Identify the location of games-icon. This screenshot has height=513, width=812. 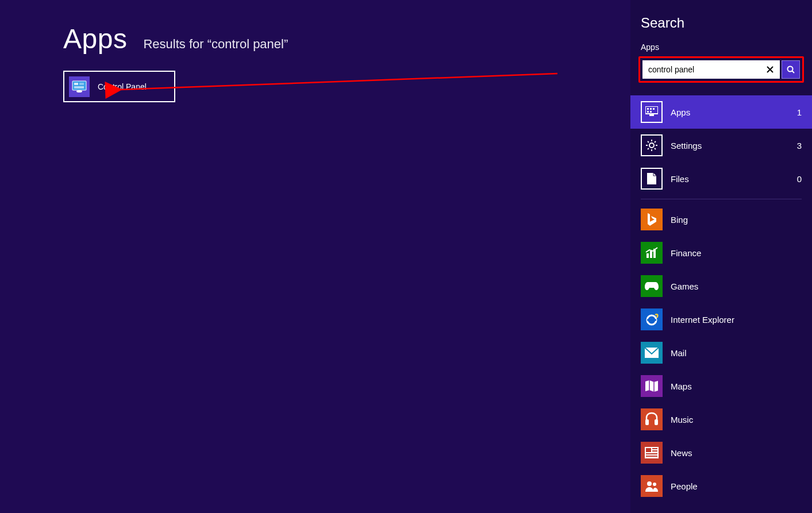
(652, 286).